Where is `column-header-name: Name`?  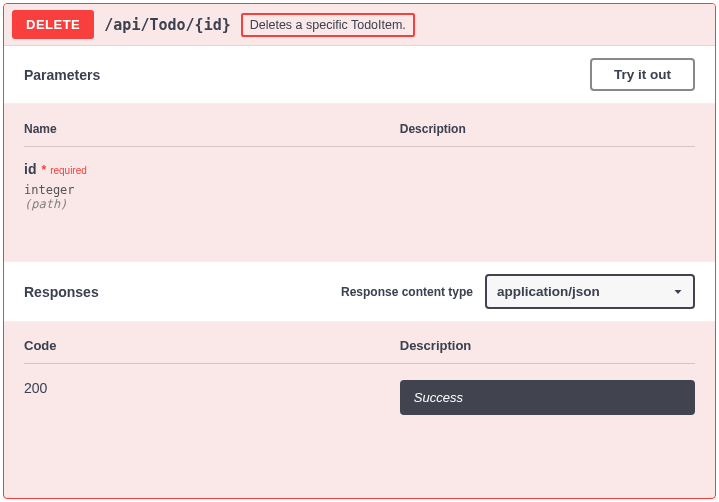 column-header-name: Name is located at coordinates (212, 129).